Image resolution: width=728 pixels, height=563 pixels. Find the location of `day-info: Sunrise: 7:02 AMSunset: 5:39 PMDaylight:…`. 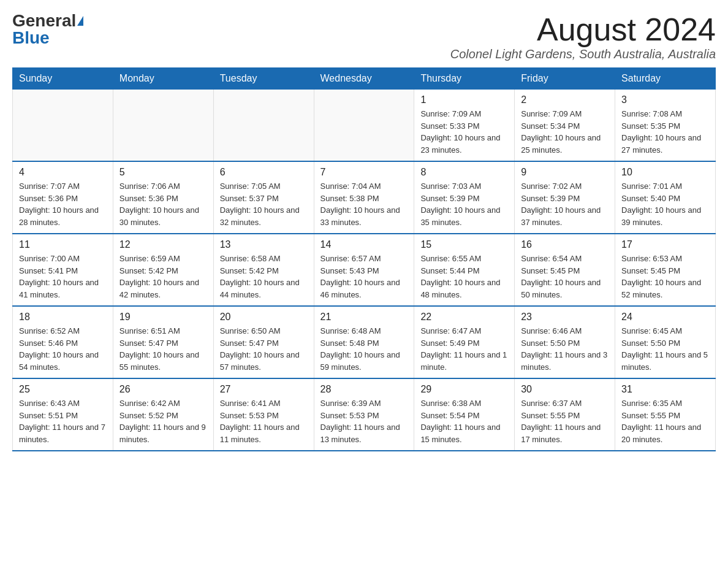

day-info: Sunrise: 7:02 AMSunset: 5:39 PMDaylight:… is located at coordinates (565, 204).